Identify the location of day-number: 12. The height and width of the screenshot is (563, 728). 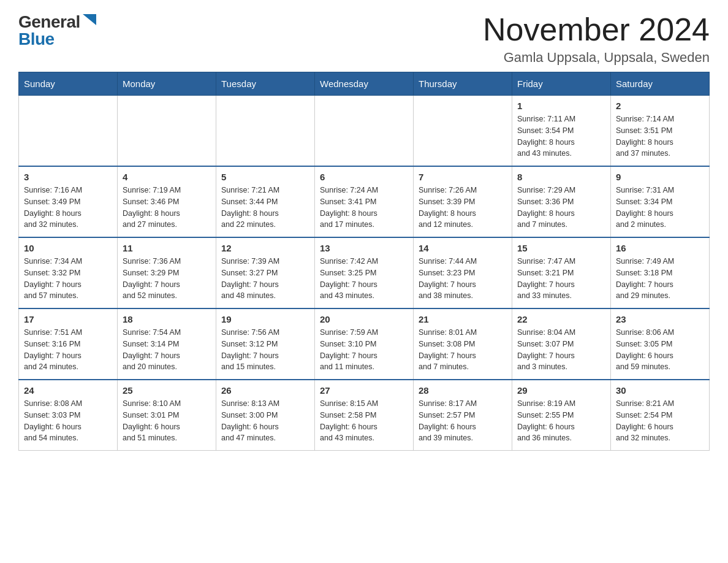
(265, 248).